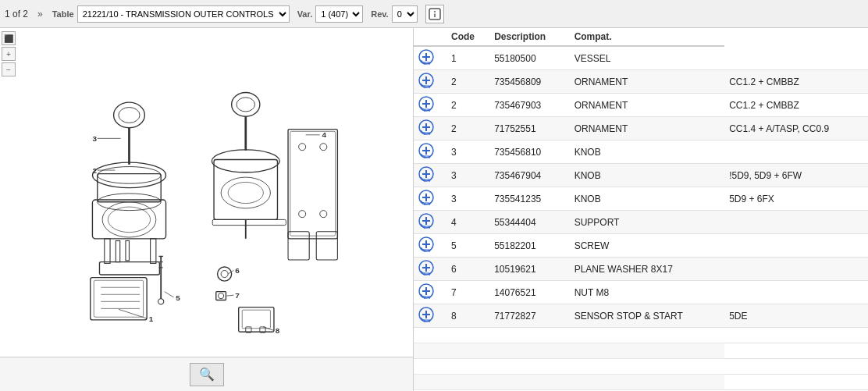 Image resolution: width=868 pixels, height=391 pixels. I want to click on description-cell: ORNAMENT, so click(648, 105).